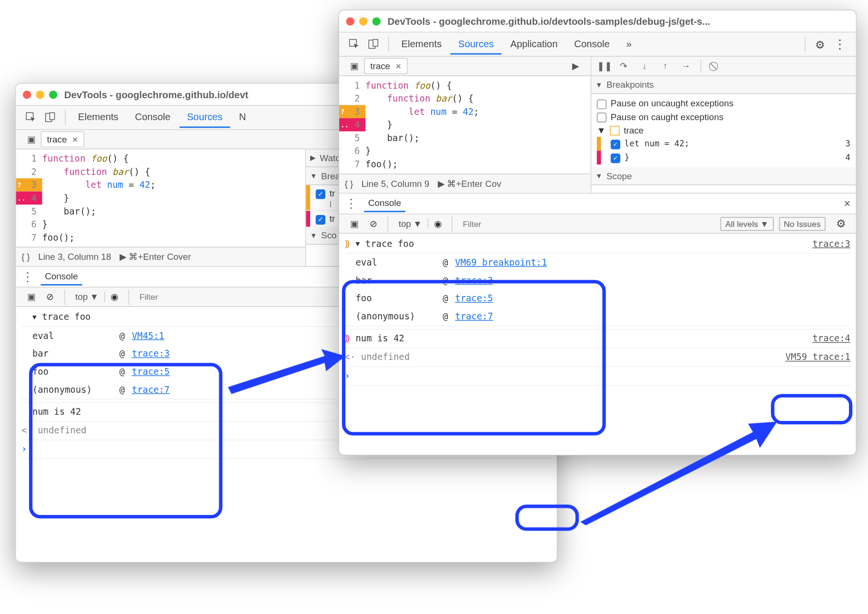 The image size is (868, 614). Describe the element at coordinates (597, 21) in the screenshot. I see `titlebar: DevTools - googlechrome.github.io/devtoo…` at that location.